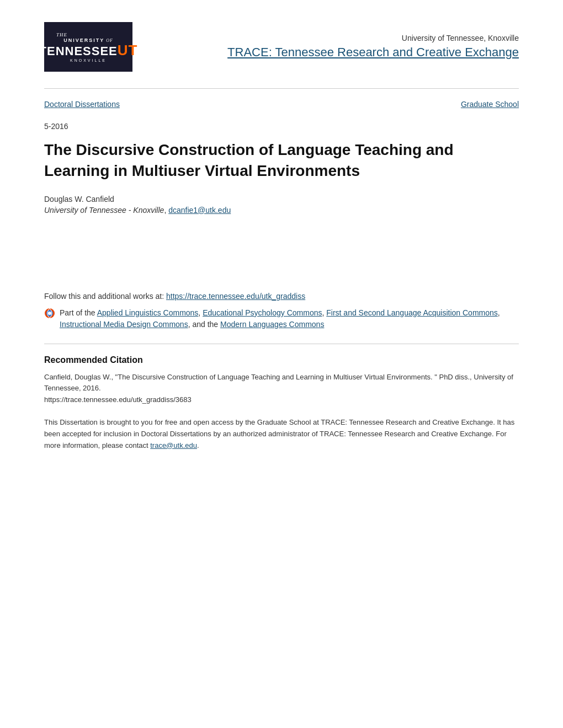  I want to click on commons-link-4: Instructional Media Design Commons, so click(124, 324).